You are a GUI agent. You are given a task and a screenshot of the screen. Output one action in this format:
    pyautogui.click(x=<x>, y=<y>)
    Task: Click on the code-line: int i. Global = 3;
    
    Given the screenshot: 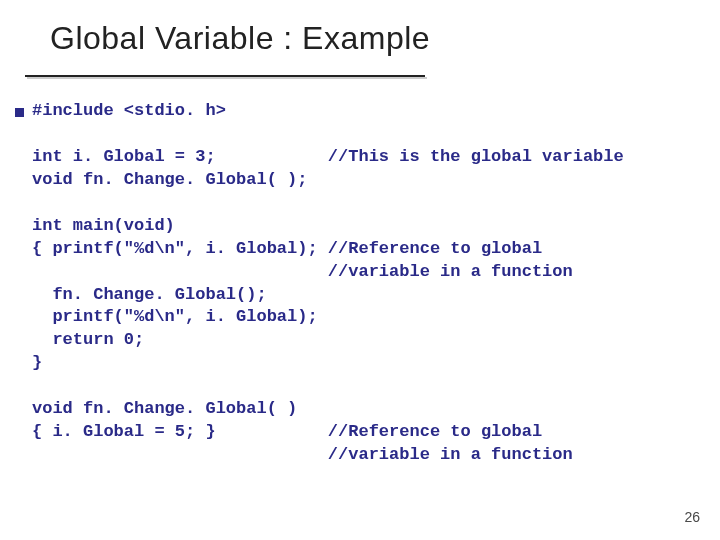 What is the action you would take?
    pyautogui.click(x=124, y=156)
    